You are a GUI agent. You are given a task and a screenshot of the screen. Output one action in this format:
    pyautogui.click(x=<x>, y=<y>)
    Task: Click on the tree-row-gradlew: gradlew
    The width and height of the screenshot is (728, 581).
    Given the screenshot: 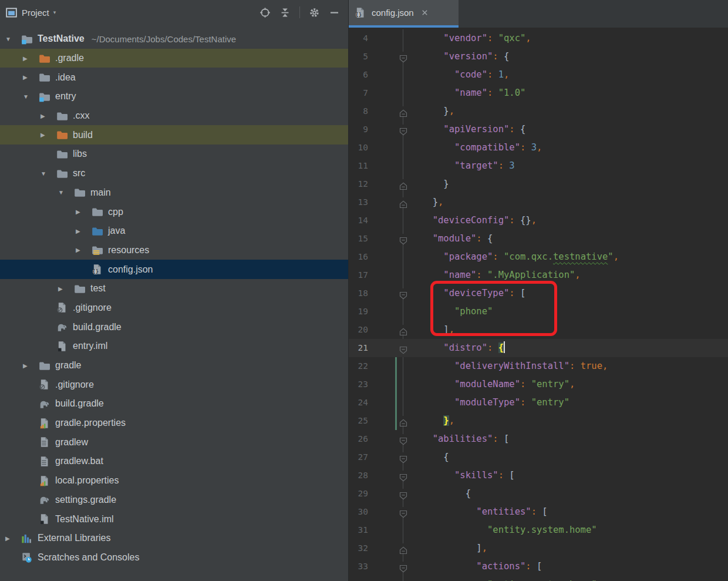 What is the action you would take?
    pyautogui.click(x=174, y=442)
    